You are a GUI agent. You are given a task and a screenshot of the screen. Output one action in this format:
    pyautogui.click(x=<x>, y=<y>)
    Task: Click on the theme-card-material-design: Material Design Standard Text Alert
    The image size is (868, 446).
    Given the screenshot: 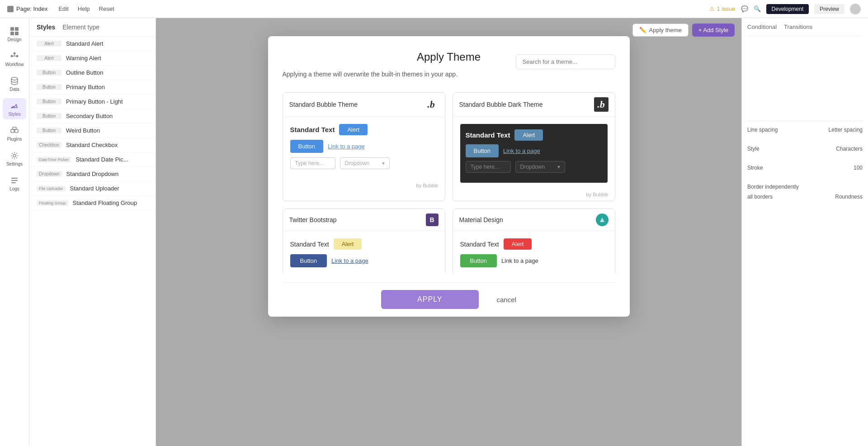 What is the action you would take?
    pyautogui.click(x=534, y=241)
    